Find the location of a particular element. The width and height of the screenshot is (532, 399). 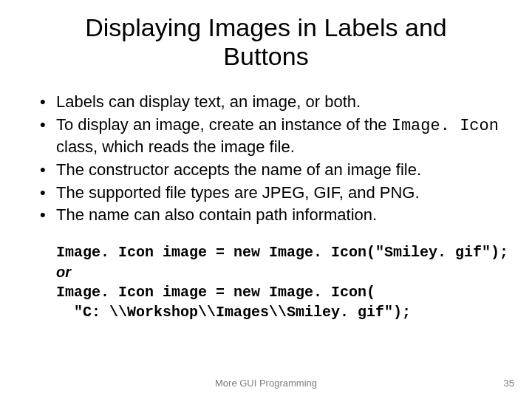

list-item: To display an image, create an instance … is located at coordinates (269, 136).